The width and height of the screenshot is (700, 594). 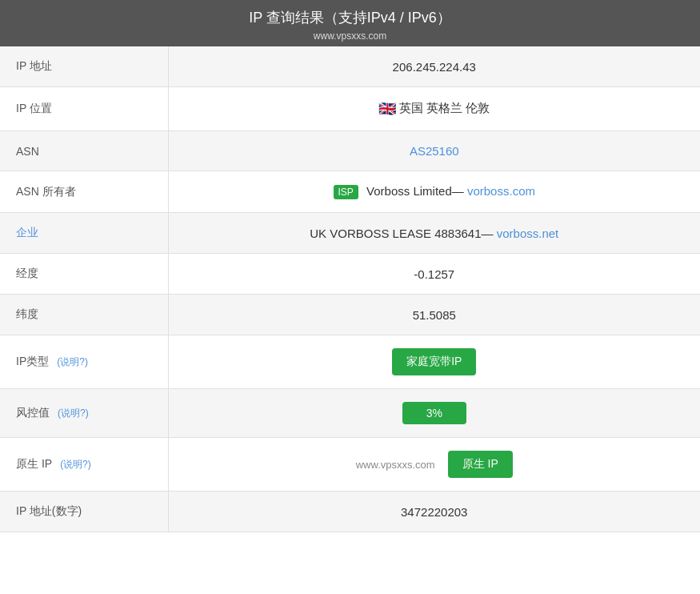 What do you see at coordinates (350, 23) in the screenshot?
I see `header: IP 查询结果（支持IPv4 / IPv6） www.vpsxxs.com` at bounding box center [350, 23].